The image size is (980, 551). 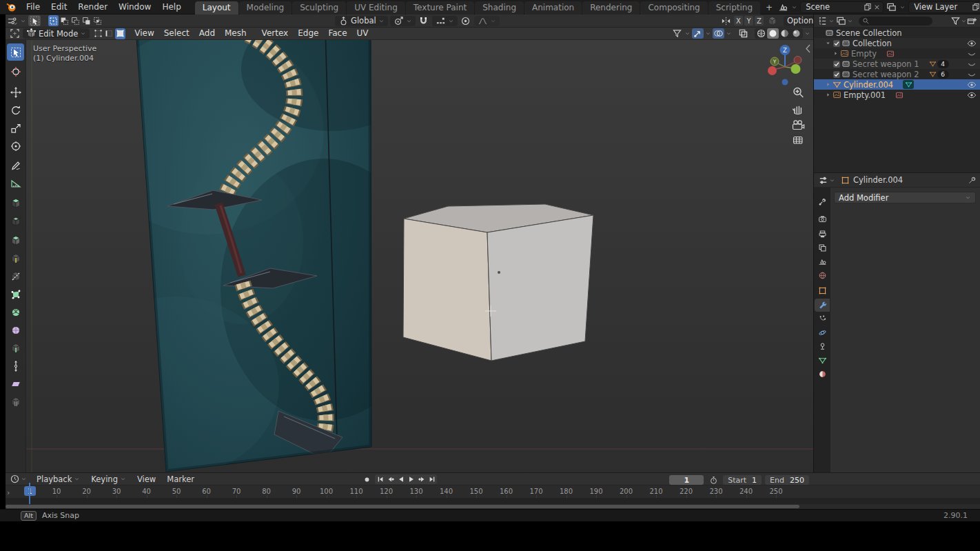 What do you see at coordinates (823, 180) in the screenshot?
I see `properties-editor-type-button` at bounding box center [823, 180].